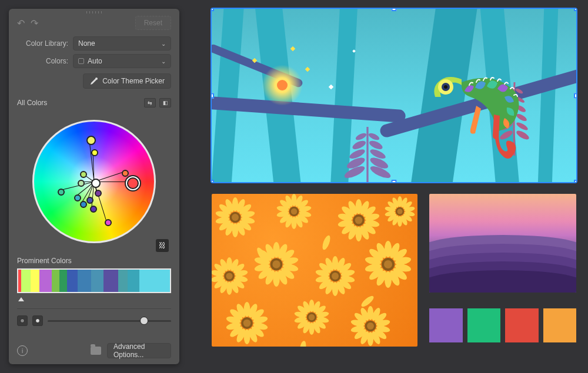 This screenshot has width=588, height=373. Describe the element at coordinates (34, 23) in the screenshot. I see `redo-icon: ↷` at that location.